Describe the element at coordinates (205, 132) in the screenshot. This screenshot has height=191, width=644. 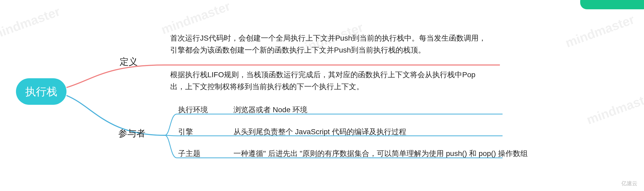
I see `participant-key: 引擎` at that location.